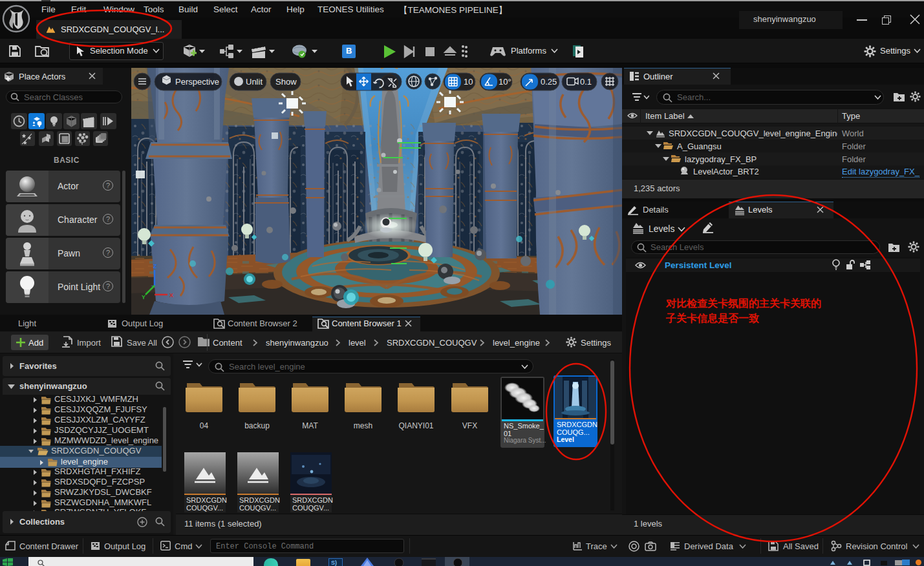 This screenshot has height=566, width=924. I want to click on svg-text: Perspective, so click(197, 81).